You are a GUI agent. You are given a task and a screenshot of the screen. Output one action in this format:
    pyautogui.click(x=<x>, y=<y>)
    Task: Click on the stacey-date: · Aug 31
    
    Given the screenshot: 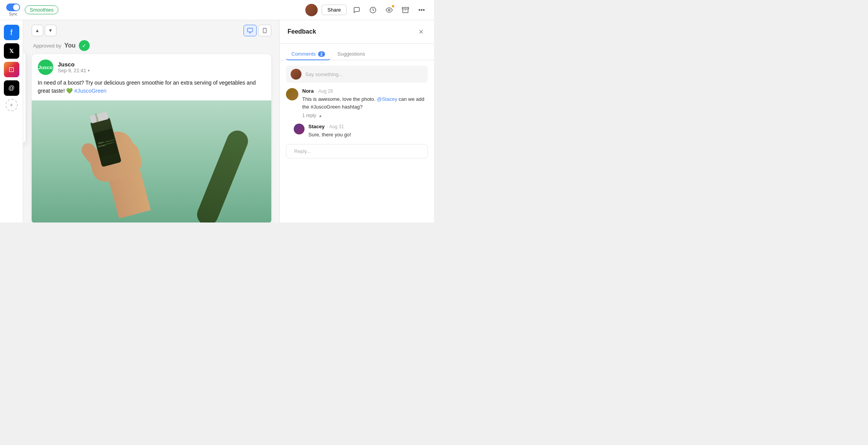 What is the action you would take?
    pyautogui.click(x=335, y=127)
    